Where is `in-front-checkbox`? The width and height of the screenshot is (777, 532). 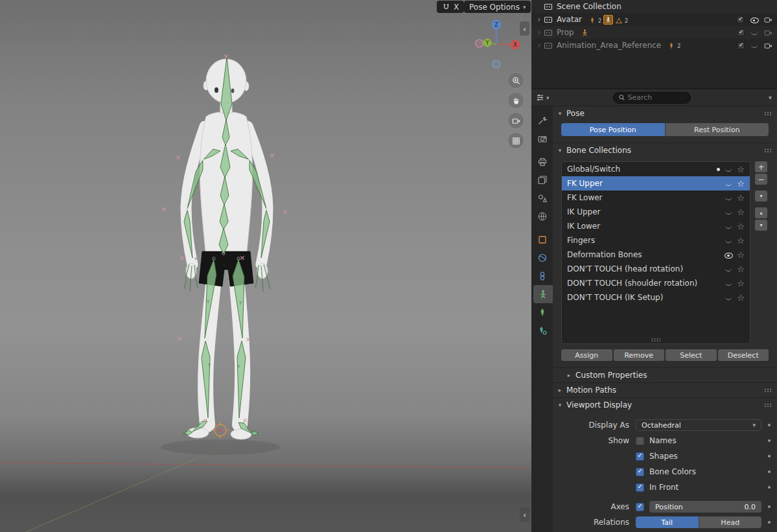 in-front-checkbox is located at coordinates (640, 487).